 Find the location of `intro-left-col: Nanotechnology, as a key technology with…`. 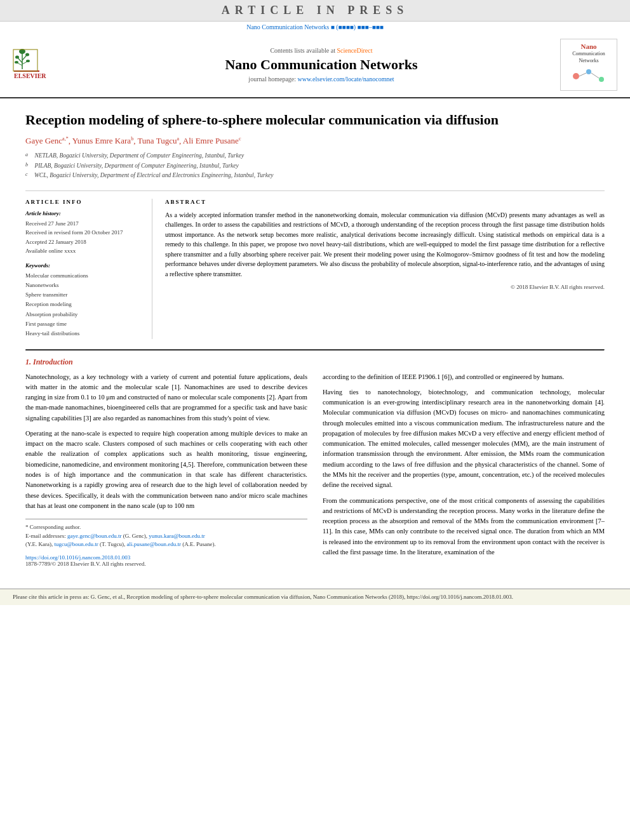

intro-left-col: Nanotechnology, as a key technology with… is located at coordinates (166, 470).